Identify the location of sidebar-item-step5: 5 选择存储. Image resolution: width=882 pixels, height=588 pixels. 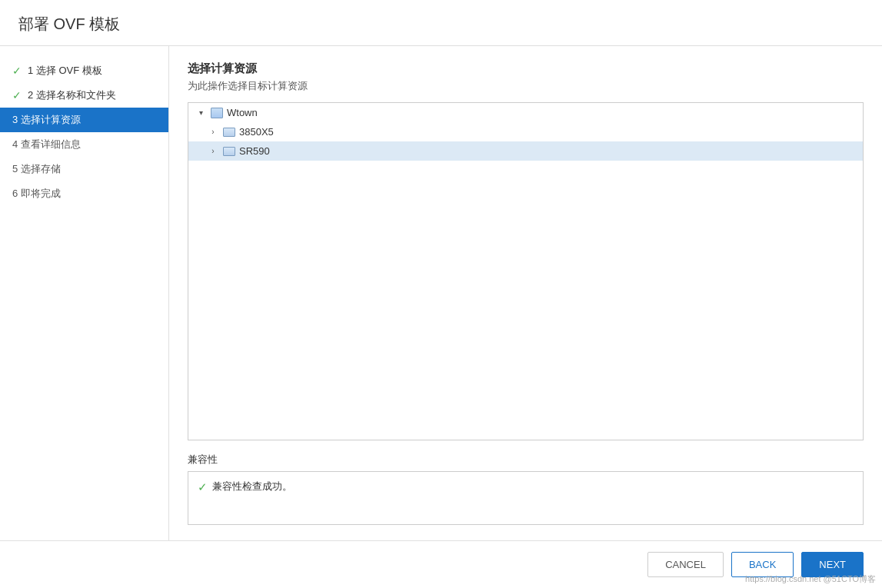
(85, 169).